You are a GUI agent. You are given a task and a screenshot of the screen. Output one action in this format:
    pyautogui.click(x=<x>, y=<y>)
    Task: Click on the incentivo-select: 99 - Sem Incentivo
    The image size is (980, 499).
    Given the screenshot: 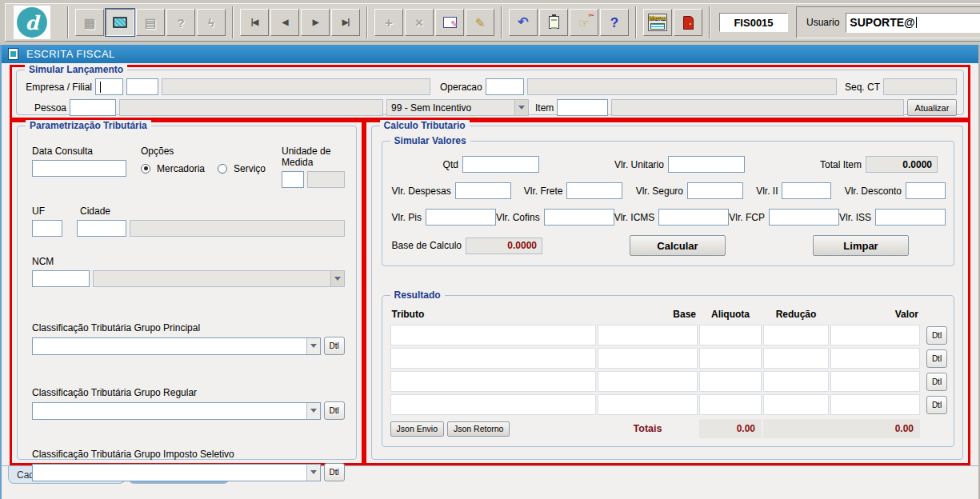 What is the action you would take?
    pyautogui.click(x=458, y=107)
    